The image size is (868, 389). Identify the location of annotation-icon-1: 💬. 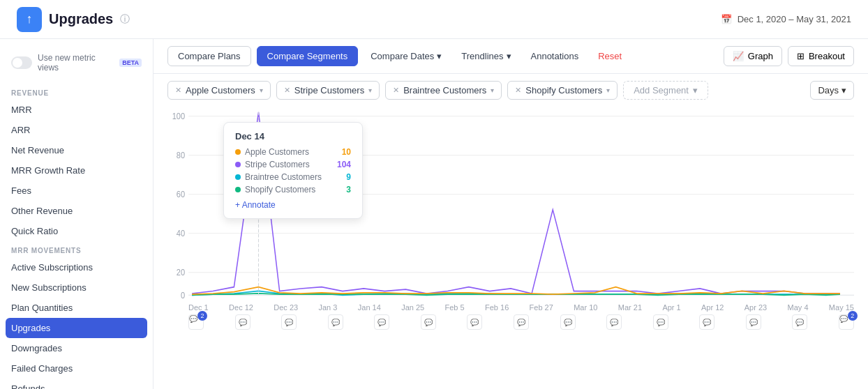
(243, 322).